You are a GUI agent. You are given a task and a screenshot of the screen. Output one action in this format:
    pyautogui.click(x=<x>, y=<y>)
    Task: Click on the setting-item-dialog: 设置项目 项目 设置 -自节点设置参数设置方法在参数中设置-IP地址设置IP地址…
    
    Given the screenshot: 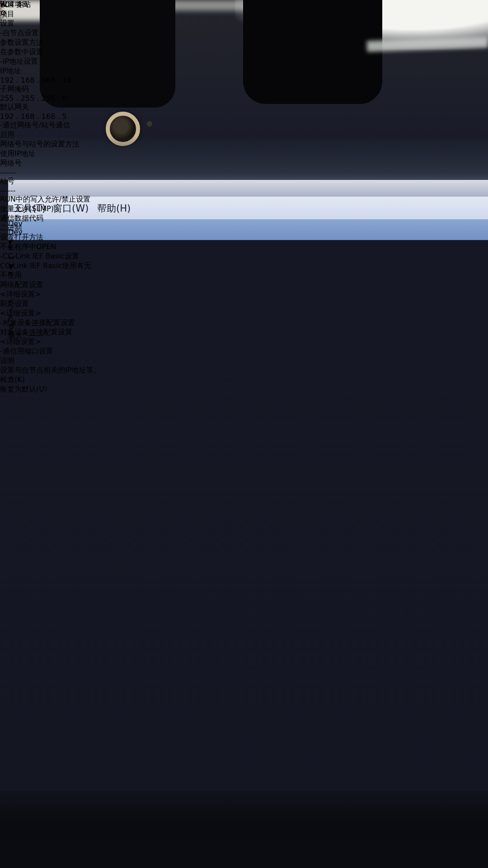 What is the action you would take?
    pyautogui.click(x=50, y=197)
    